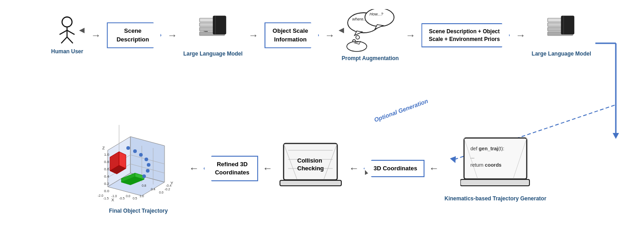 The image size is (644, 245). I want to click on 3d-chart-icon: Z 1.0 0.8 0.6 0.4 0.2 0.0 X Y -2.0 -1.5 …, so click(138, 164).